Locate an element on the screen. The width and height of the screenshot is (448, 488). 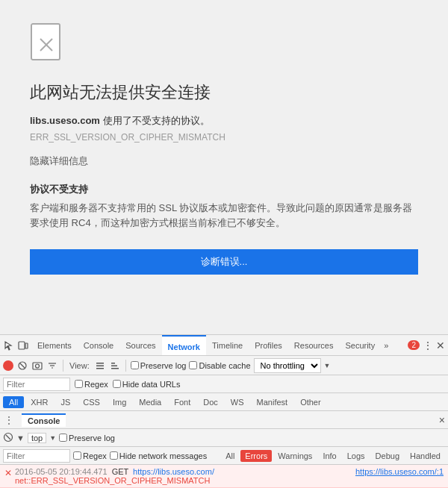
console-stop-icon is located at coordinates (8, 438).